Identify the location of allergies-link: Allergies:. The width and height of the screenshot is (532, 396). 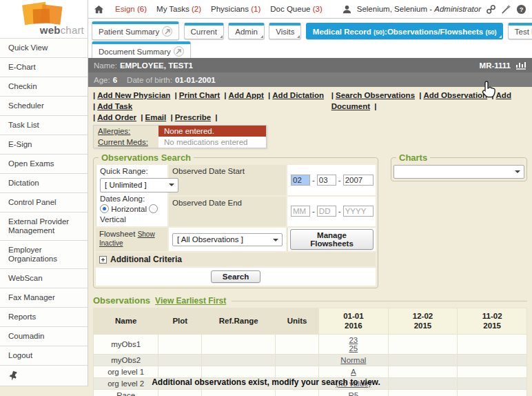
(114, 131).